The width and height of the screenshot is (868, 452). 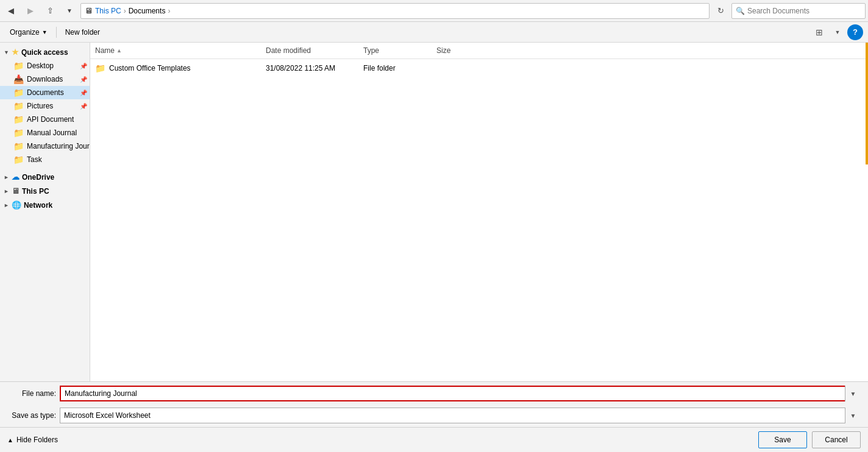 I want to click on col-date-label: Date modified, so click(x=288, y=51).